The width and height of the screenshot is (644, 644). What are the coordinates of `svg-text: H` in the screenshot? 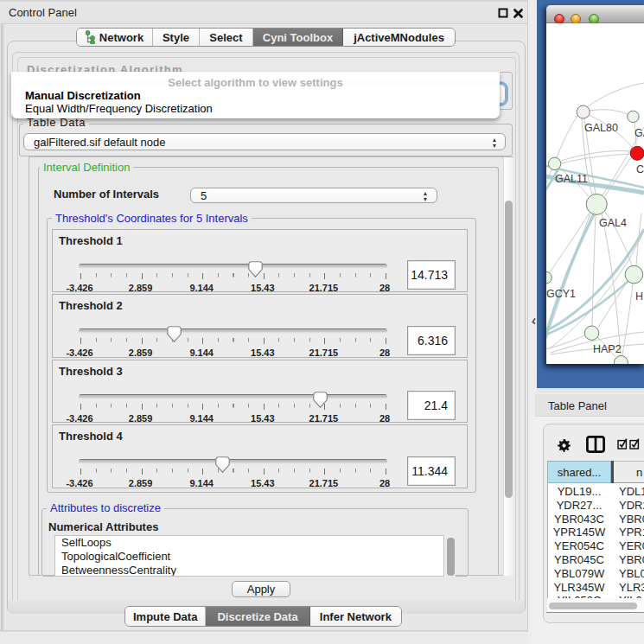 It's located at (640, 296).